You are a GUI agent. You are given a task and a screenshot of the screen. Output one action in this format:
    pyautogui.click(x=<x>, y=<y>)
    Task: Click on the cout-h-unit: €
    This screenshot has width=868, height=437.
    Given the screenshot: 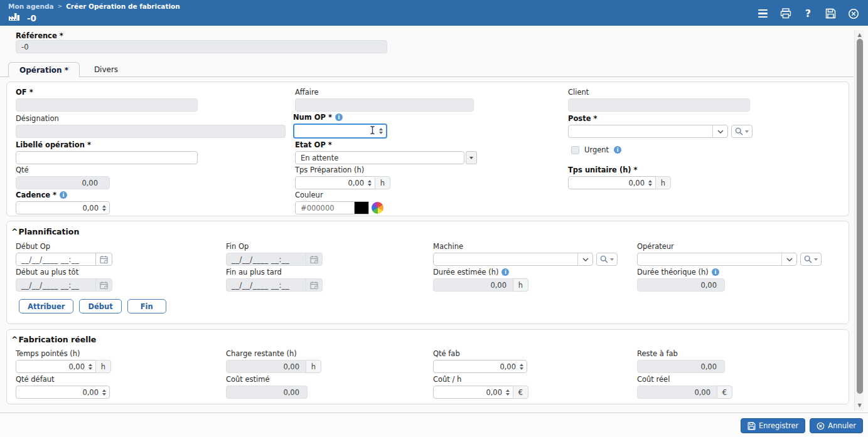 What is the action you would take?
    pyautogui.click(x=521, y=392)
    